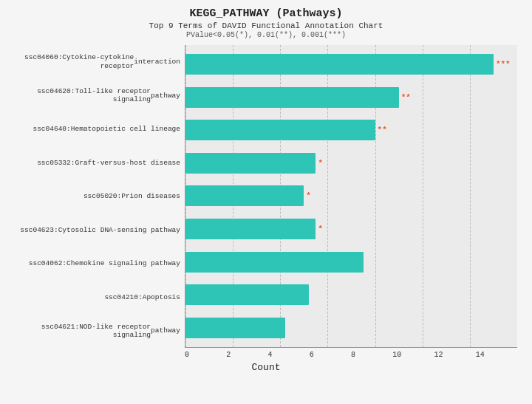  Describe the element at coordinates (340, 64) in the screenshot. I see `bar-0: ***` at that location.